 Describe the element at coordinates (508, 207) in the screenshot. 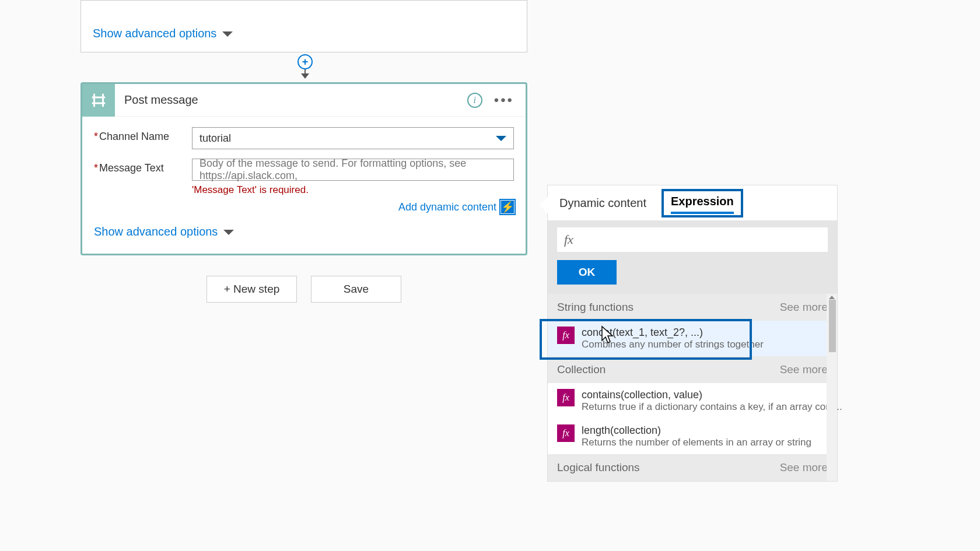

I see `lightning-icon: ⚡` at that location.